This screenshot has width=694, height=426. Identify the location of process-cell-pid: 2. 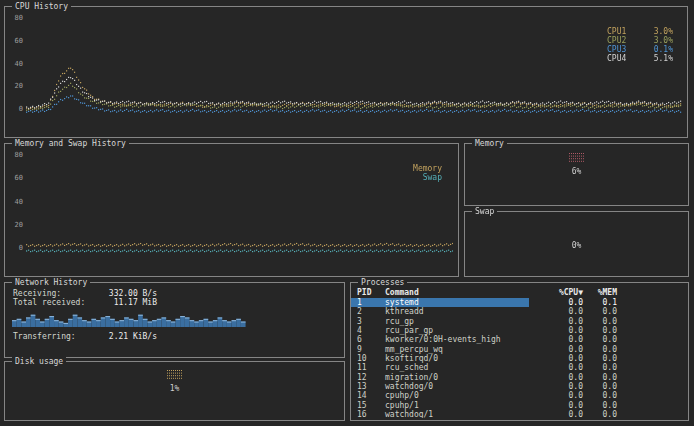
(371, 312).